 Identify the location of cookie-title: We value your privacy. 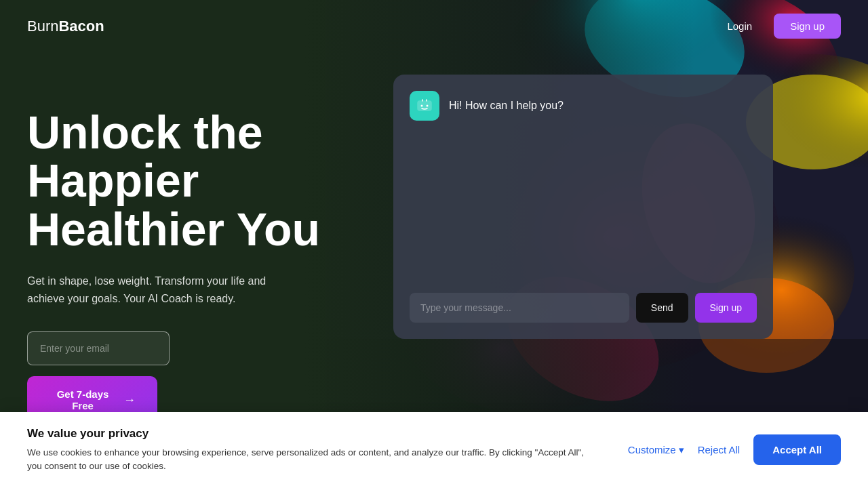
(314, 434).